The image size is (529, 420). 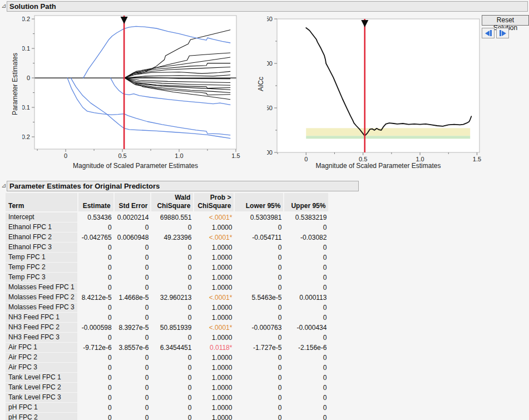 I want to click on value-cell: 5.5463e-5, so click(x=259, y=298).